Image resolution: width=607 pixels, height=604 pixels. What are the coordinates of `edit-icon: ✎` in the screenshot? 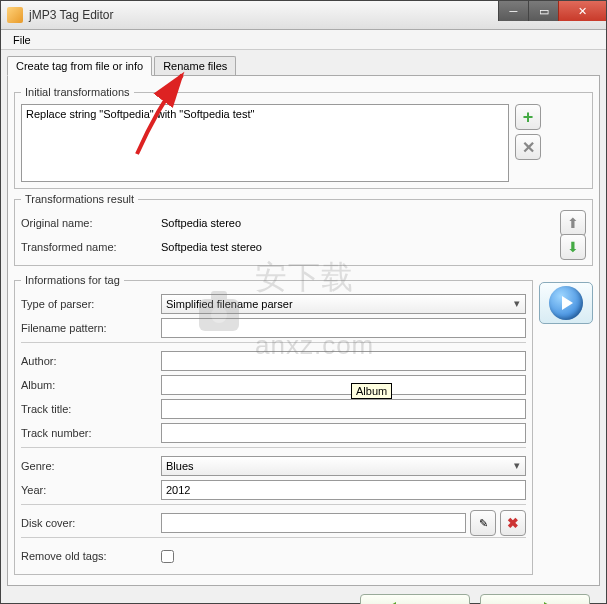 It's located at (484, 524).